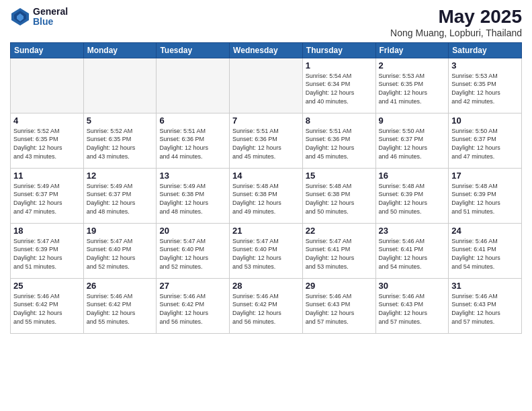 This screenshot has height=411, width=532. I want to click on logo-blue-text: Blue, so click(50, 21).